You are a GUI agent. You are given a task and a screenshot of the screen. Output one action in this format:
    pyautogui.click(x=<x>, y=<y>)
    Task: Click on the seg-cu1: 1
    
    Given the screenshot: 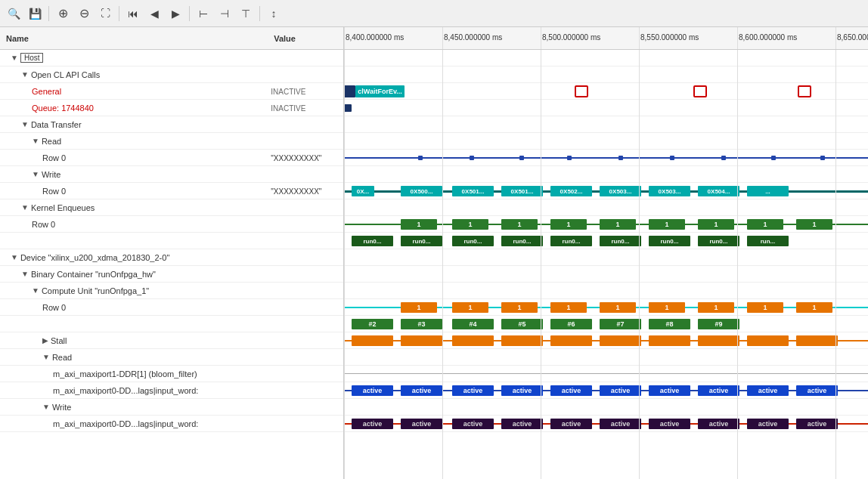 What is the action you would take?
    pyautogui.click(x=419, y=307)
    